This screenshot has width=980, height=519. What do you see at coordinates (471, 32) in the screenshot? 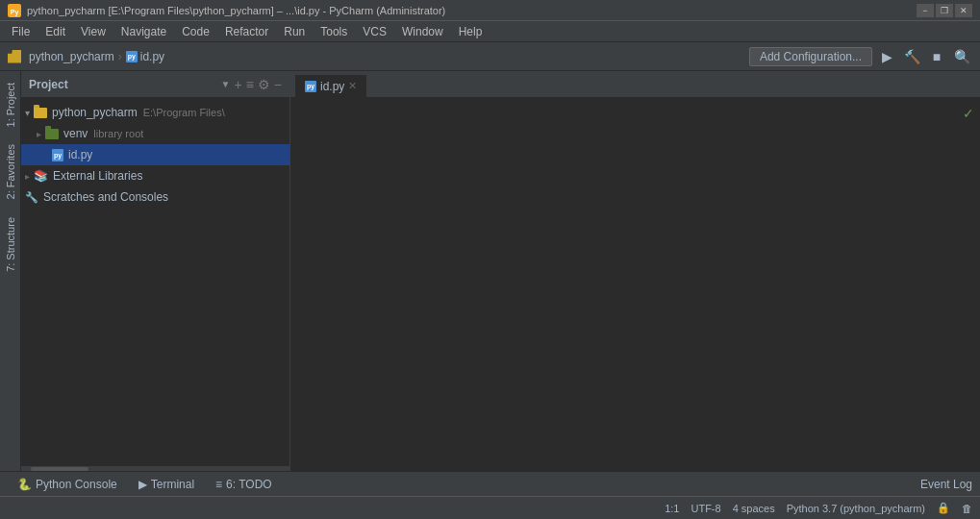
I see `menu-help: Help` at bounding box center [471, 32].